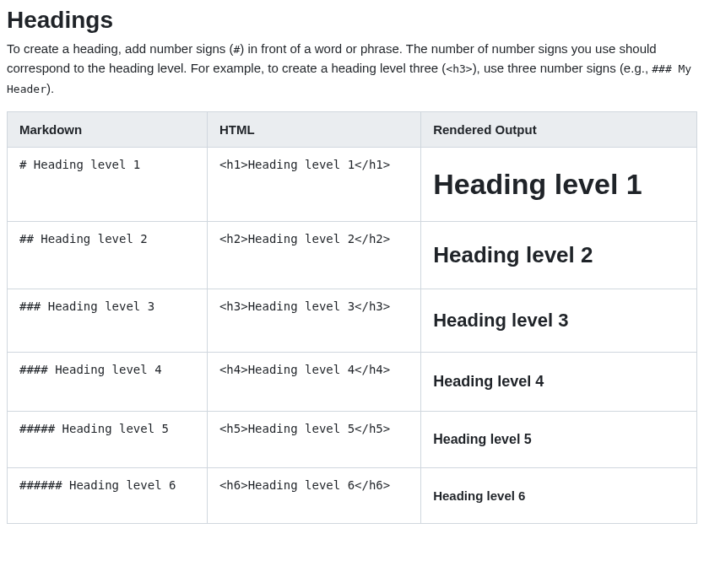 The height and width of the screenshot is (588, 704). What do you see at coordinates (120, 49) in the screenshot?
I see `description-text: To create a heading, add number signs (` at bounding box center [120, 49].